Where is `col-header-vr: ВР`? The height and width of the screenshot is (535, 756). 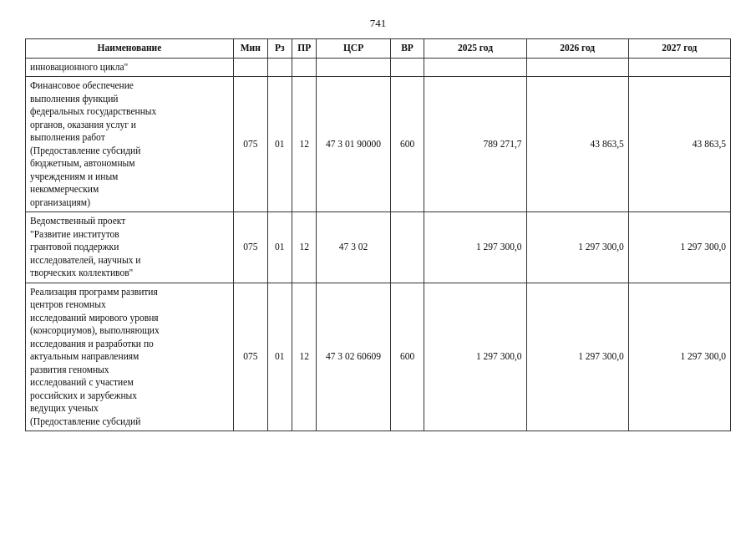 col-header-vr: ВР is located at coordinates (408, 48).